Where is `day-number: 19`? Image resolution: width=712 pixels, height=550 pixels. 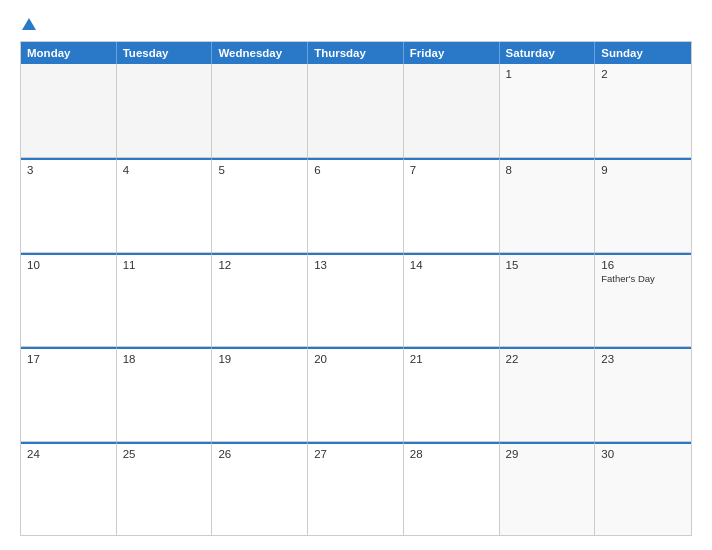
day-number: 19 is located at coordinates (260, 359).